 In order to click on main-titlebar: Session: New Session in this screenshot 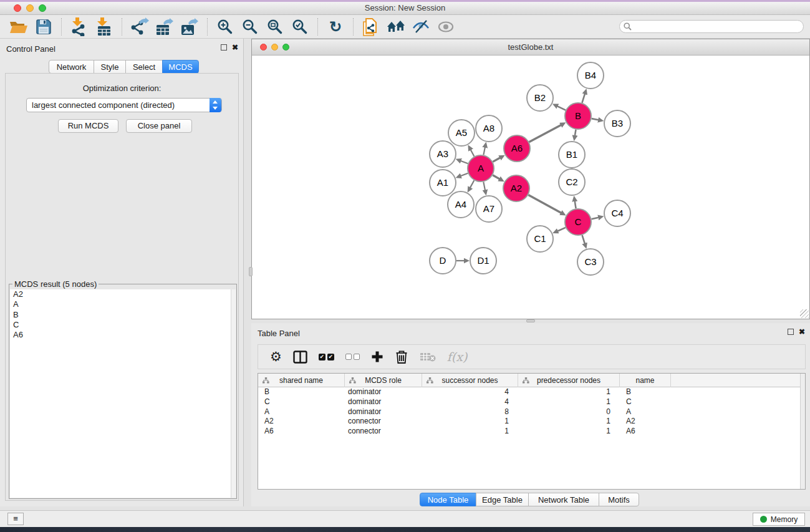, I will do `click(405, 9)`.